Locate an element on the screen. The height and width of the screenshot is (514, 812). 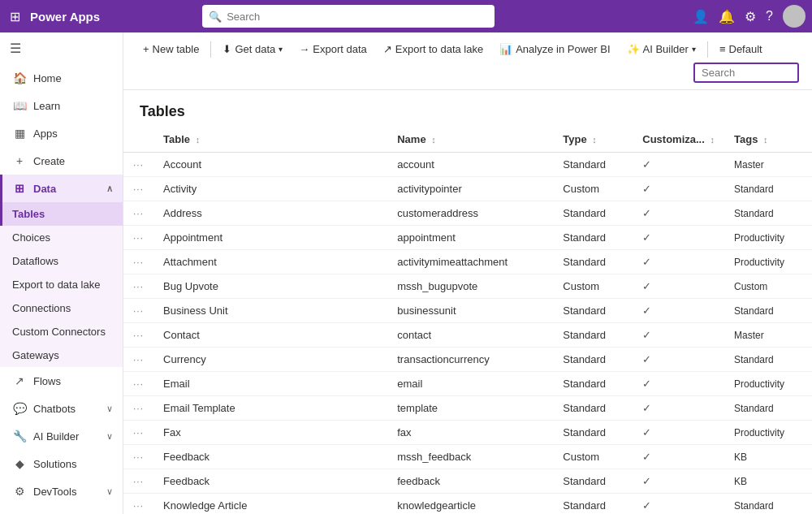
export-to-data-lake-button: ↗ Export to data lake is located at coordinates (434, 49).